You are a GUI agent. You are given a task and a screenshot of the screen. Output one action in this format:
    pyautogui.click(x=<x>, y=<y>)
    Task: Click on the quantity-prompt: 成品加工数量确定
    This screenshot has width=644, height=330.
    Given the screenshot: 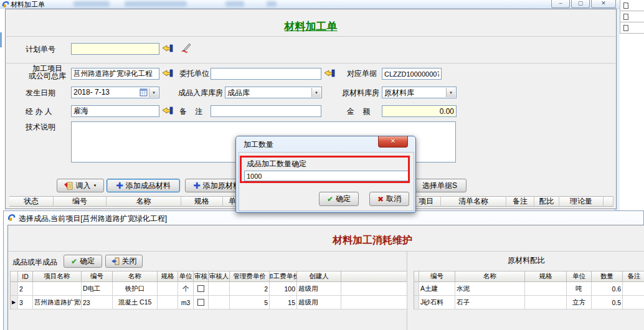 What is the action you would take?
    pyautogui.click(x=277, y=164)
    